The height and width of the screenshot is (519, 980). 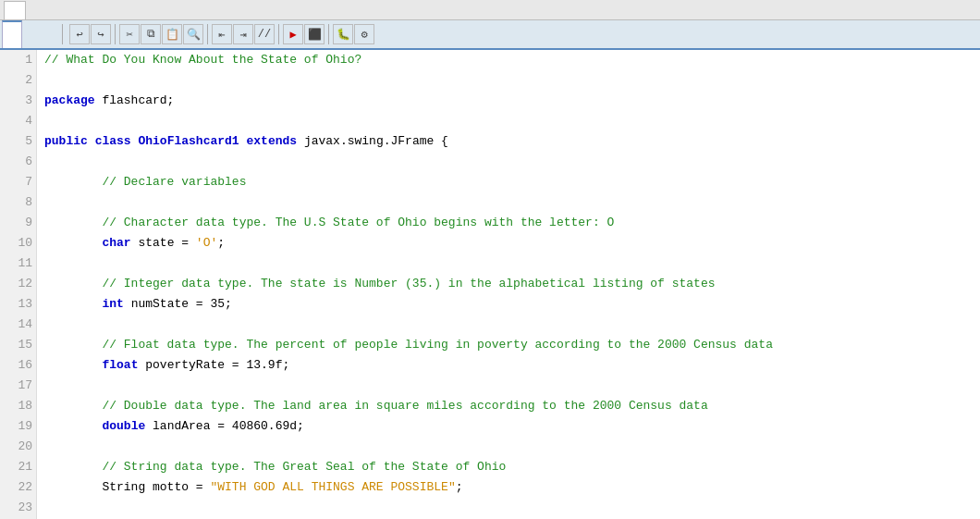 I want to click on code-line-12: // Integer data type. The state is Numbe…, so click(x=512, y=284).